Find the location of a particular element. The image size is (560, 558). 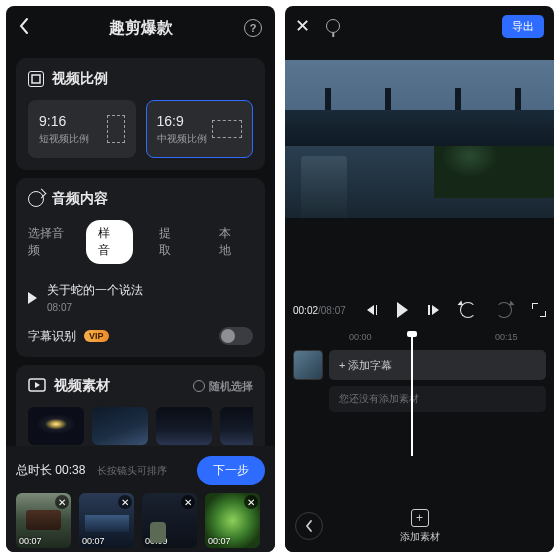

header: 趣剪爆款 ? is located at coordinates (140, 28).